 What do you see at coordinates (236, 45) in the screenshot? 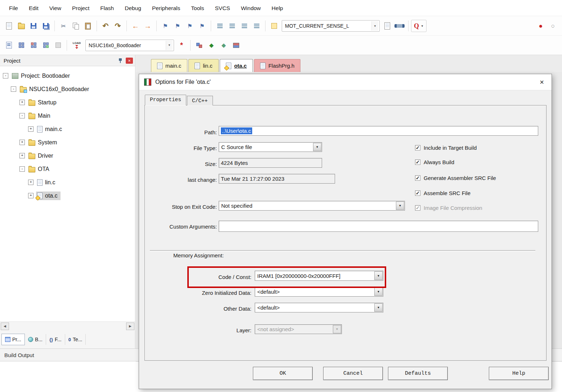
I see `books-icon` at bounding box center [236, 45].